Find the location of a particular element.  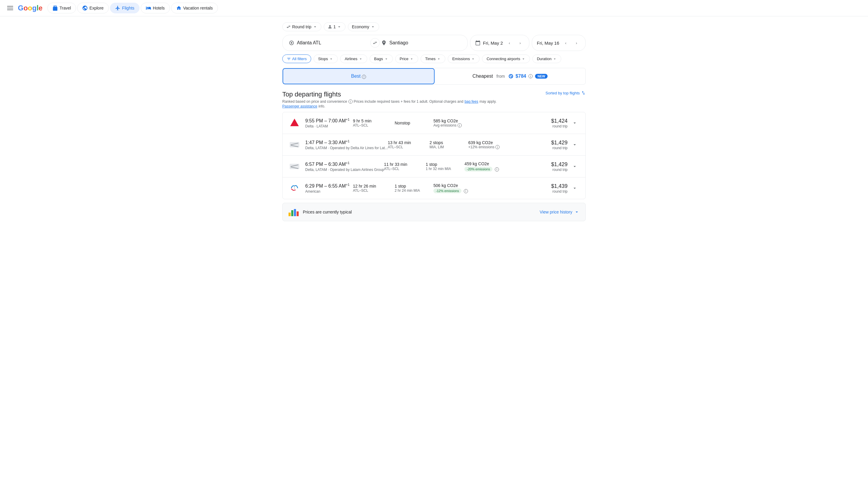

airlines-label: Airlines is located at coordinates (351, 59).